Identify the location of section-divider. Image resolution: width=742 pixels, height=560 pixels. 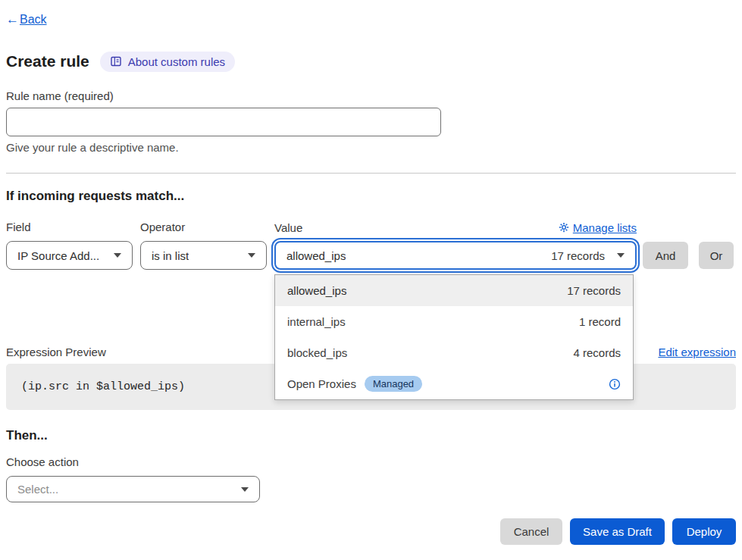
(371, 173).